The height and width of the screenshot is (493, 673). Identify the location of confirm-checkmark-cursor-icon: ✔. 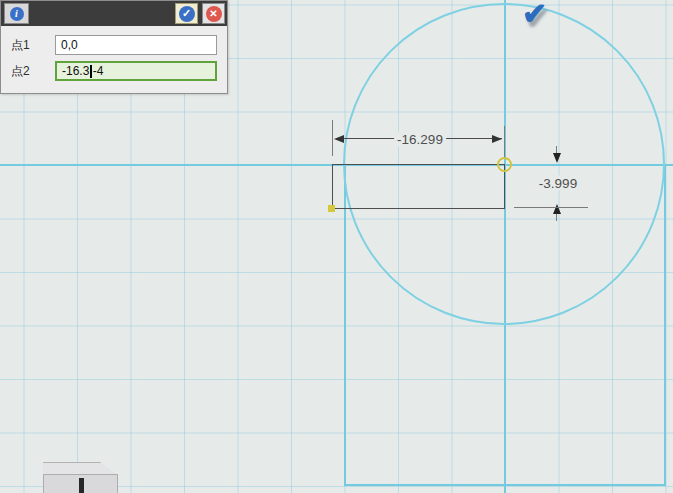
(534, 16).